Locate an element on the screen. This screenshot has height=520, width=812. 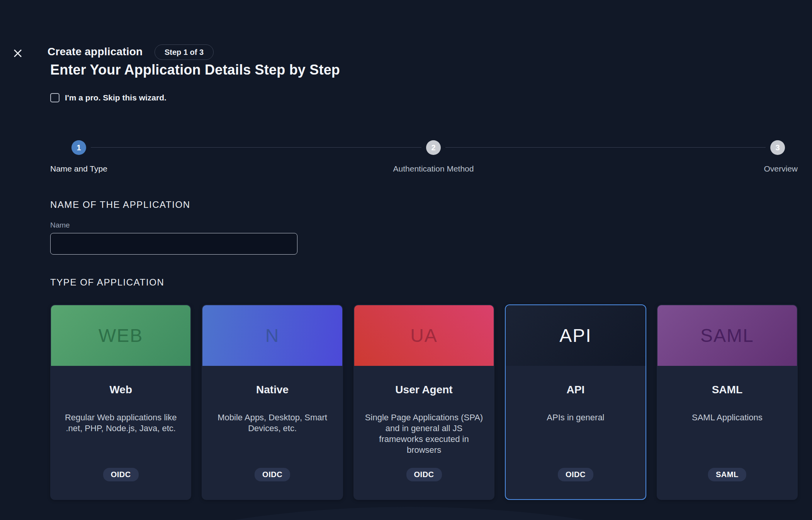
name-input is located at coordinates (174, 244).